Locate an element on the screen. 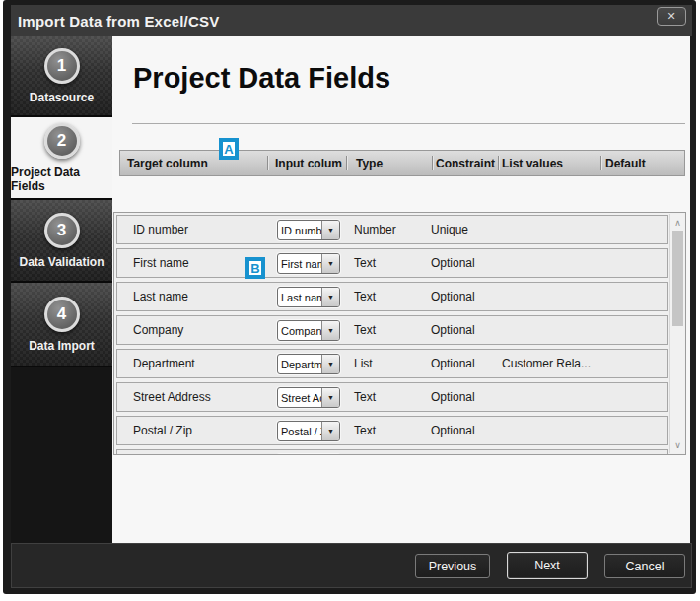 The width and height of the screenshot is (700, 601). input-column-dropdown: ID number ▼ is located at coordinates (309, 231).